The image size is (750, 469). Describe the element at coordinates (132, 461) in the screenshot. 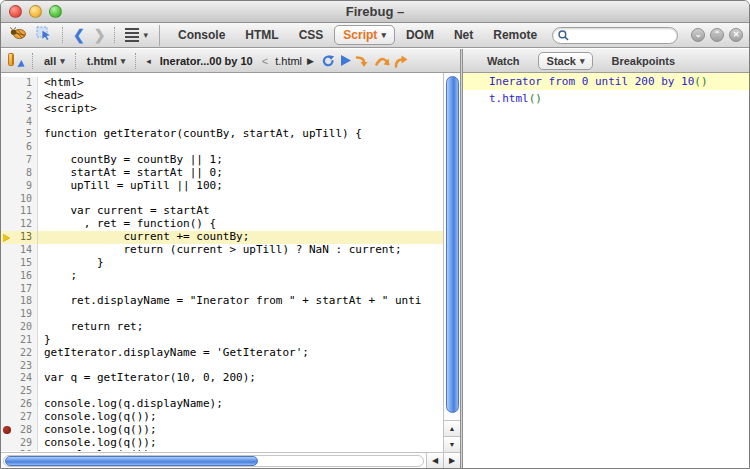

I see `horizontal-scrollbar-thumb` at that location.